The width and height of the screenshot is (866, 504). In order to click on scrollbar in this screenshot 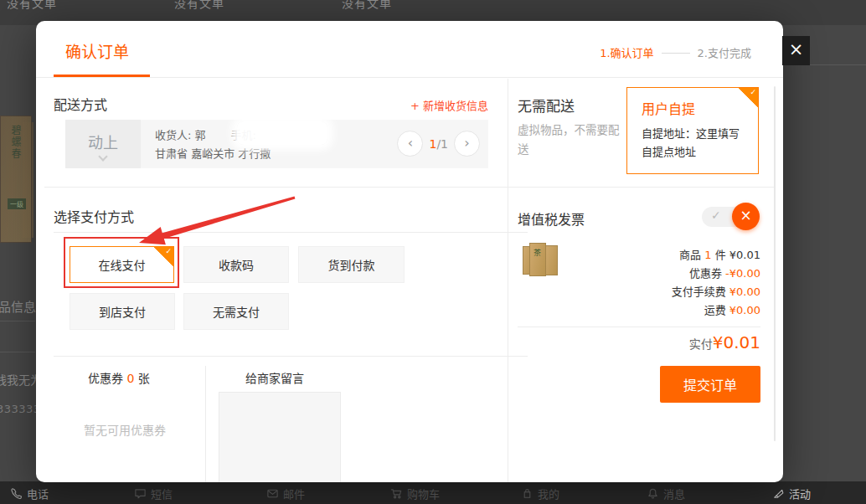, I will do `click(775, 264)`.